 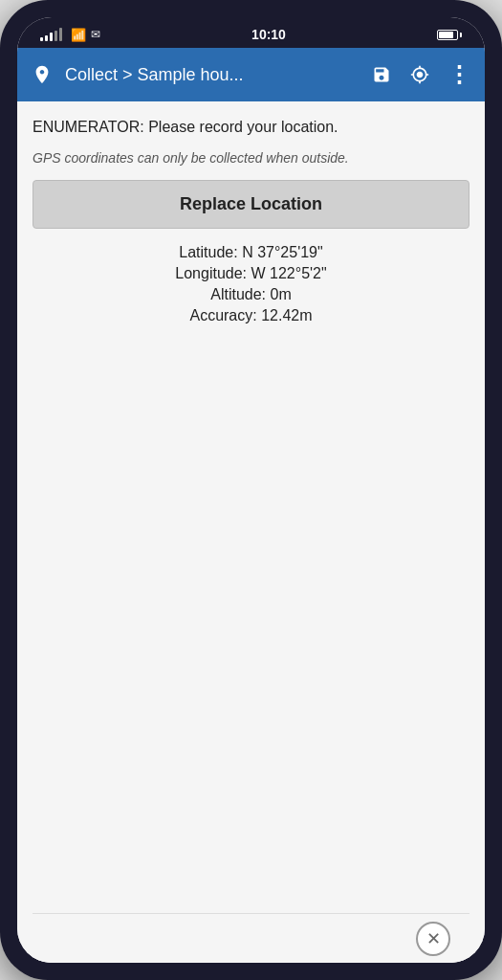 What do you see at coordinates (449, 34) in the screenshot?
I see `battery-indicator` at bounding box center [449, 34].